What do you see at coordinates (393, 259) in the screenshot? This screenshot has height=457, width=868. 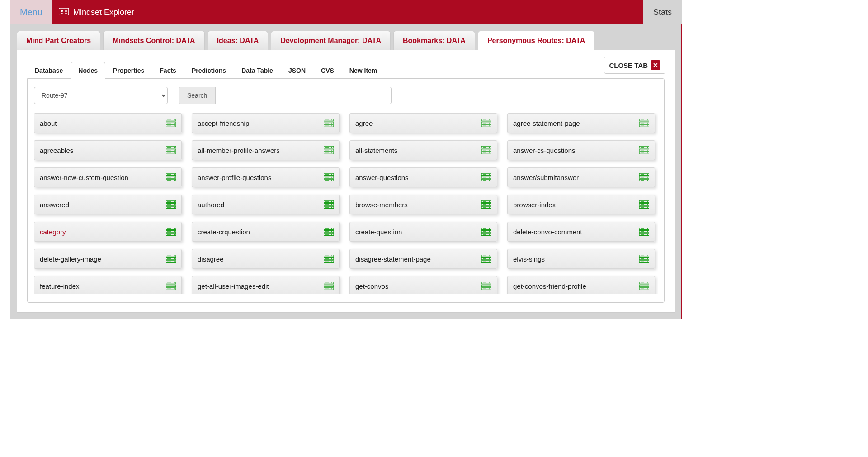 I see `node-label: disagree-statement-page` at bounding box center [393, 259].